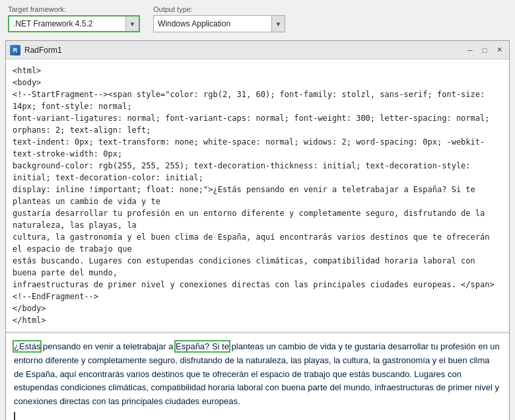 Image resolution: width=515 pixels, height=420 pixels. Describe the element at coordinates (258, 308) in the screenshot. I see `code-line: </body>` at that location.